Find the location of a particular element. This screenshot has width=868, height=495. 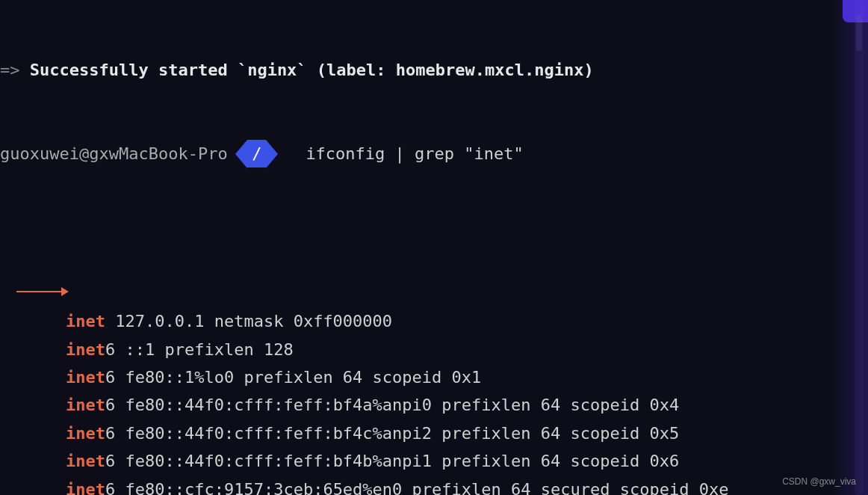

output-text: ::1 prefixlen 128 is located at coordinates (204, 350).